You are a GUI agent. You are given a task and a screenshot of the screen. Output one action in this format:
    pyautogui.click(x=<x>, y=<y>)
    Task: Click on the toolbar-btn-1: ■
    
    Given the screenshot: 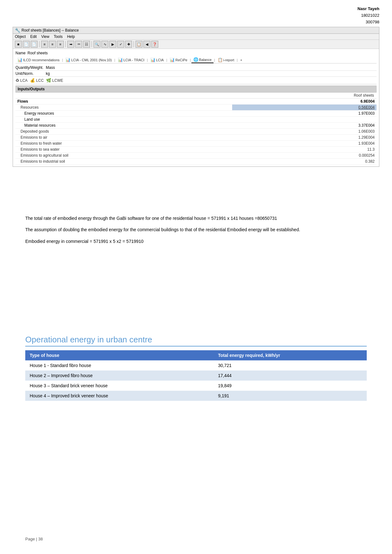 What is the action you would take?
    pyautogui.click(x=18, y=44)
    